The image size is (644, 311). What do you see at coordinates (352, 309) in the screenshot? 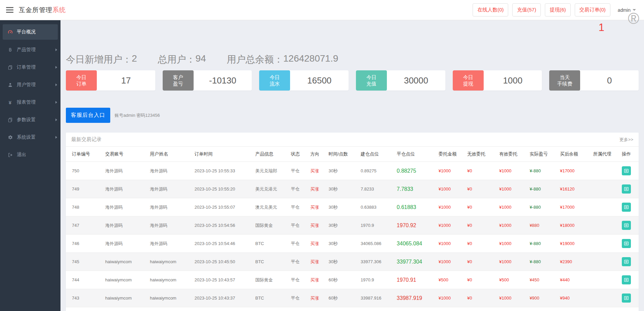
I see `table-row: 742 haiwaiymcom haiwaiymcom 2023-10-25 1…` at bounding box center [352, 309].